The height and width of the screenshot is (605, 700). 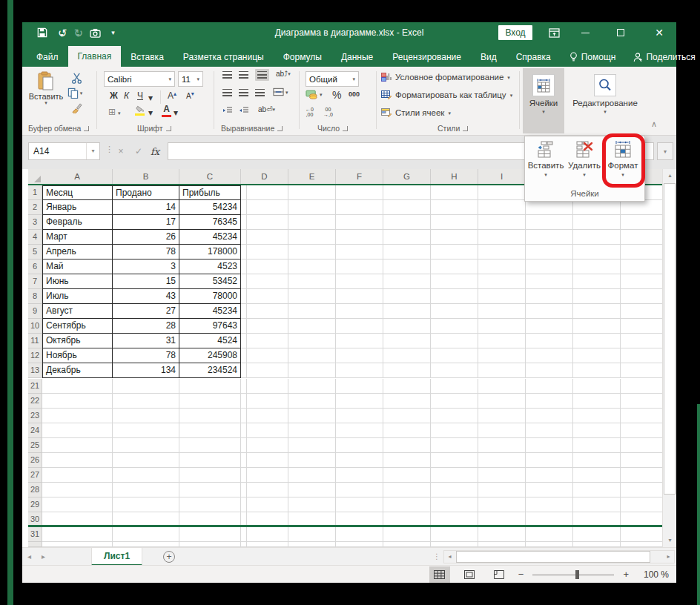 What do you see at coordinates (176, 113) in the screenshot?
I see `font-color-dropdown-icon: ▾` at bounding box center [176, 113].